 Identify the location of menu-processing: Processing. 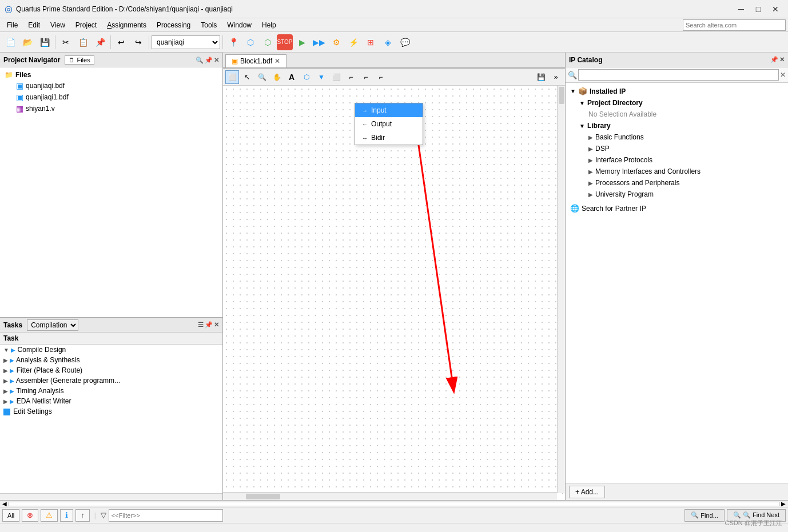
(174, 25).